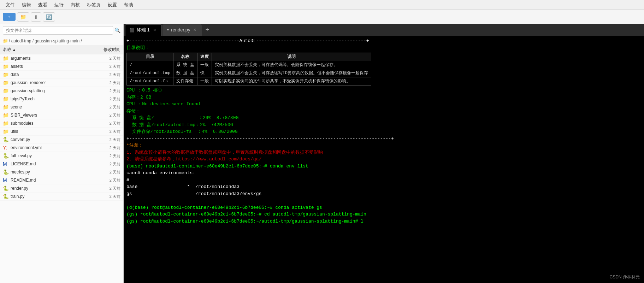 The width and height of the screenshot is (644, 283). What do you see at coordinates (52, 58) in the screenshot?
I see `file-name: arguments` at bounding box center [52, 58].